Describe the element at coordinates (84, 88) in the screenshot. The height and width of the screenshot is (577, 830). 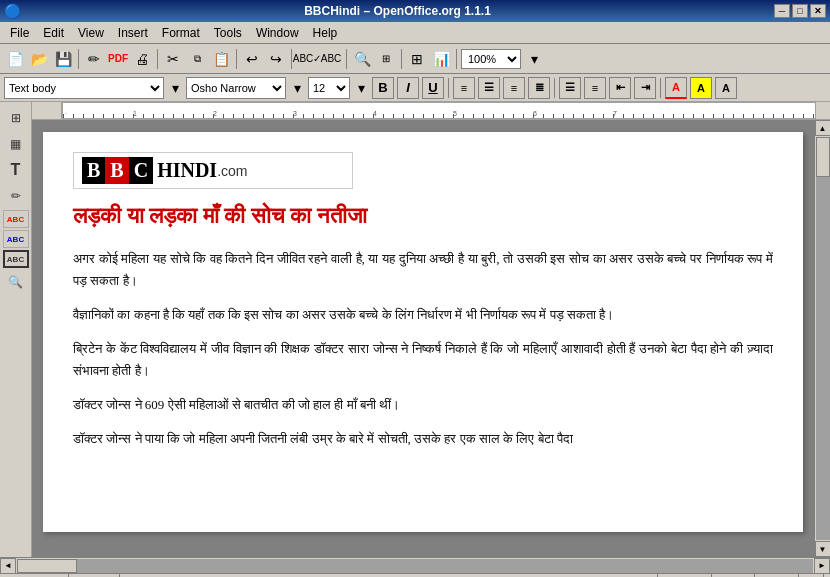
I see `style-select: Text body` at that location.